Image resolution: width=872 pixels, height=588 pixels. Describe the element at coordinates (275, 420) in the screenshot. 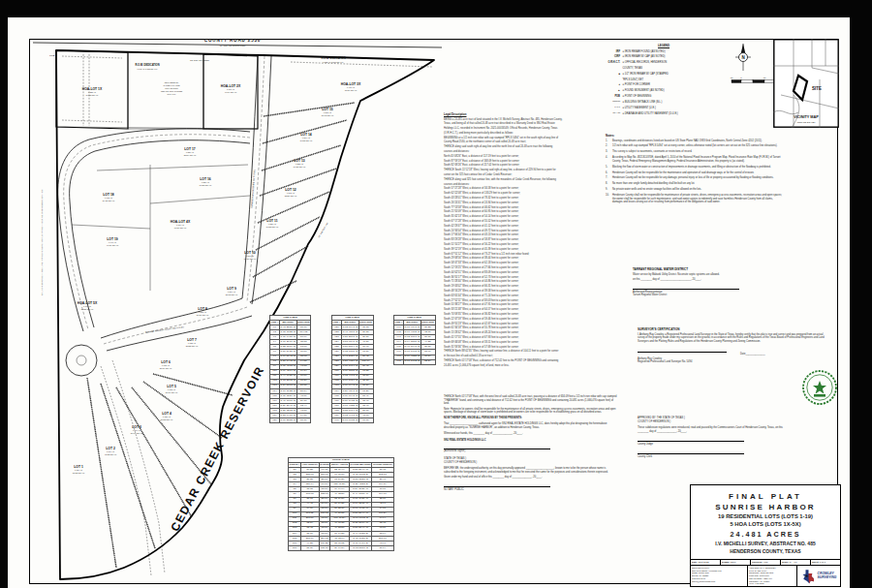

I see `table-cell: L20` at that location.